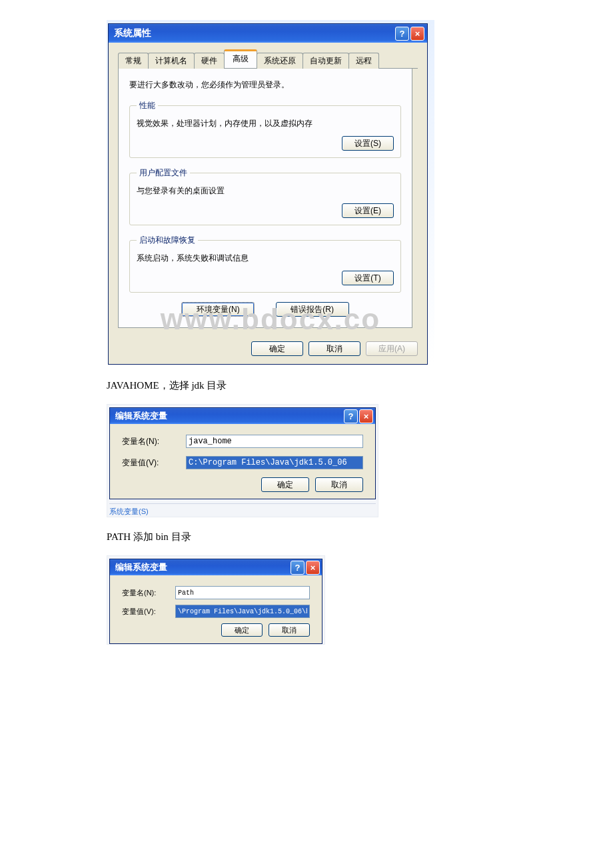 This screenshot has height=868, width=613. What do you see at coordinates (265, 129) in the screenshot?
I see `group-performance: 性能 视觉效果，处理器计划，内存使用，以及虚拟内存 设置(S)` at bounding box center [265, 129].